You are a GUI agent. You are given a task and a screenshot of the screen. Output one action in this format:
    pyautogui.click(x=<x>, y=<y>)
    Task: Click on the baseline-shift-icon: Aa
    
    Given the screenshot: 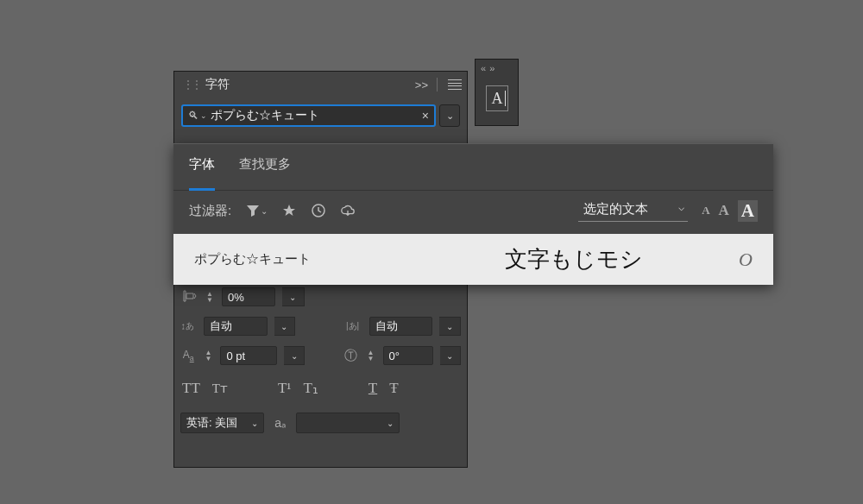 What is the action you would take?
    pyautogui.click(x=188, y=356)
    